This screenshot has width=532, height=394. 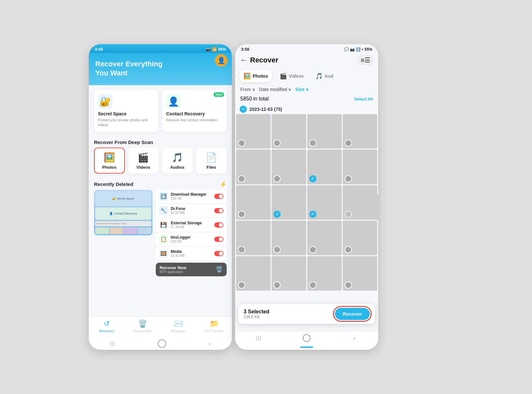 What do you see at coordinates (266, 109) in the screenshot?
I see `date-group-label: 2023-12-03 (75)` at bounding box center [266, 109].